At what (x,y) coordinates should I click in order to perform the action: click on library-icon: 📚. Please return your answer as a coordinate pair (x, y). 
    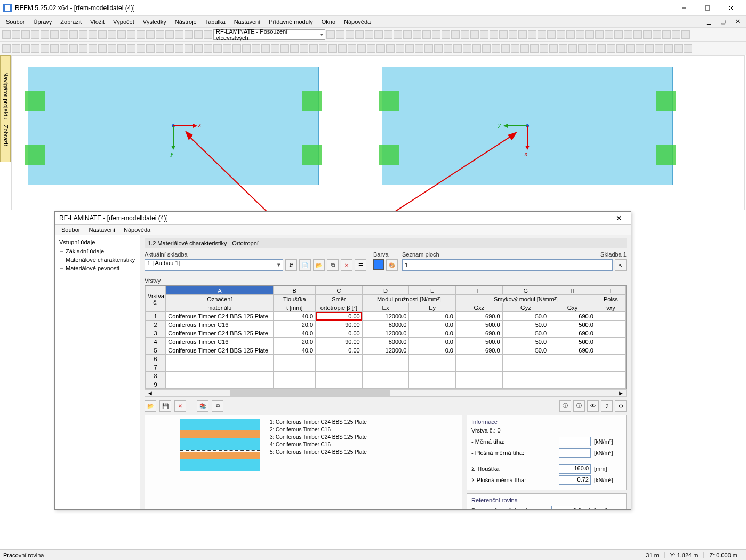
    Looking at the image, I should click on (203, 406).